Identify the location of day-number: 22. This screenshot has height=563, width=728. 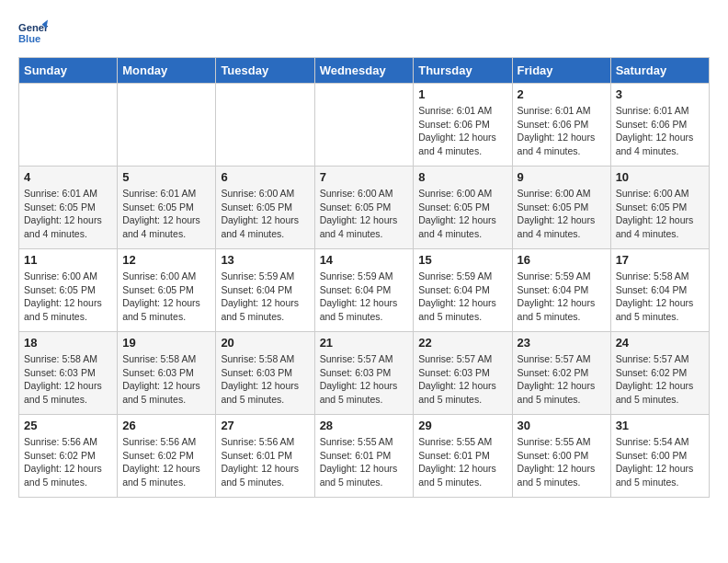
(462, 342).